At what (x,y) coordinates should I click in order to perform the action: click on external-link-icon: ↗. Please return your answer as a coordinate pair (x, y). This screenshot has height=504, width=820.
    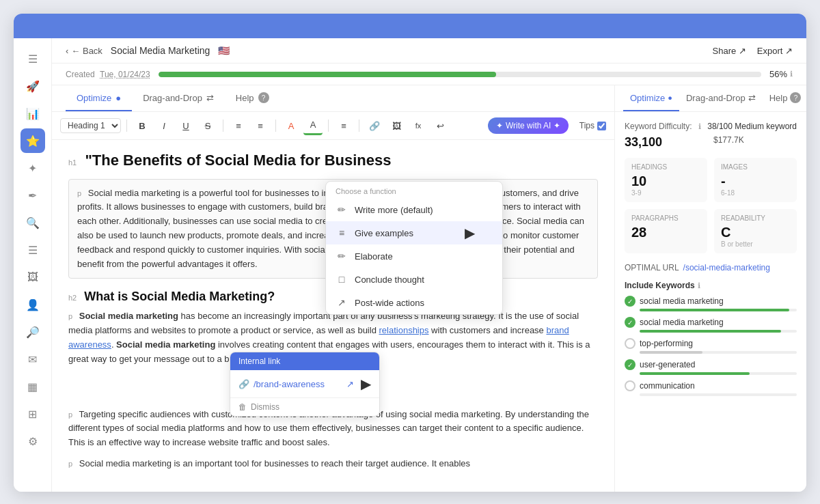
    Looking at the image, I should click on (350, 384).